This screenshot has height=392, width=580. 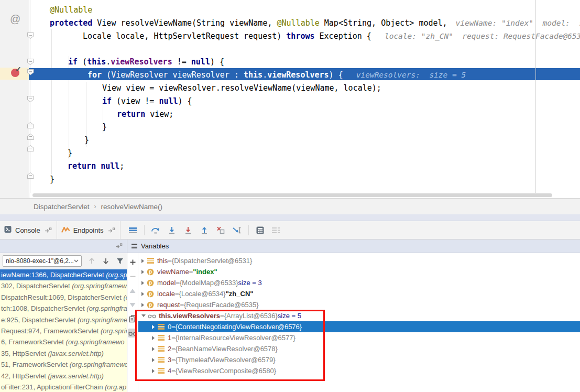 What do you see at coordinates (152, 316) in the screenshot?
I see `watch-icon` at bounding box center [152, 316].